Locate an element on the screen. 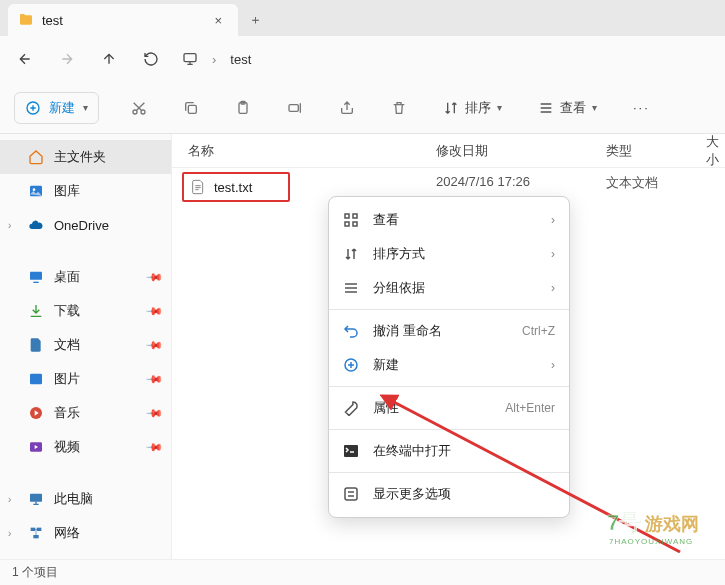  ctx-new: 新建 › is located at coordinates (449, 365).